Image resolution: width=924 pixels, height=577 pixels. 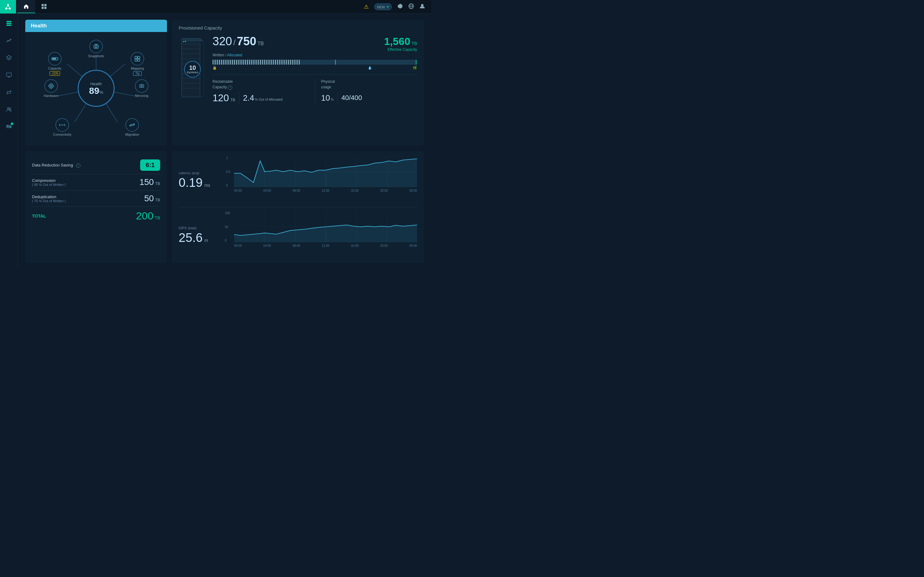 What do you see at coordinates (260, 92) in the screenshot?
I see `reclaimable-card: ReclaimableCapacity i 120 TB` at bounding box center [260, 92].